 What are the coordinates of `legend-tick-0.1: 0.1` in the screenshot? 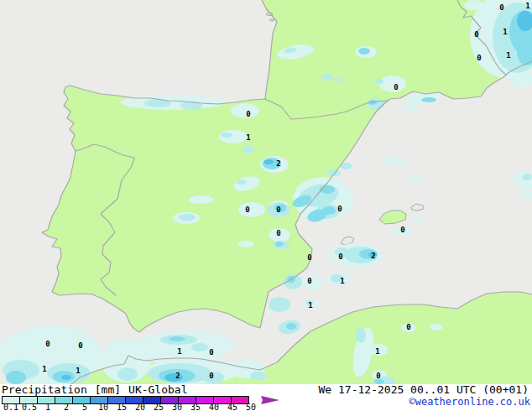 It's located at (11, 408).